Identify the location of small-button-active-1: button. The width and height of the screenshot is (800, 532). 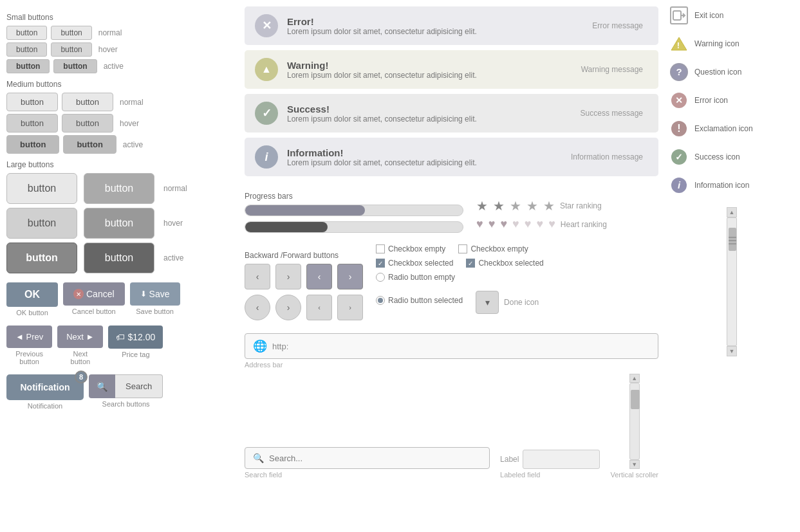
(28, 66).